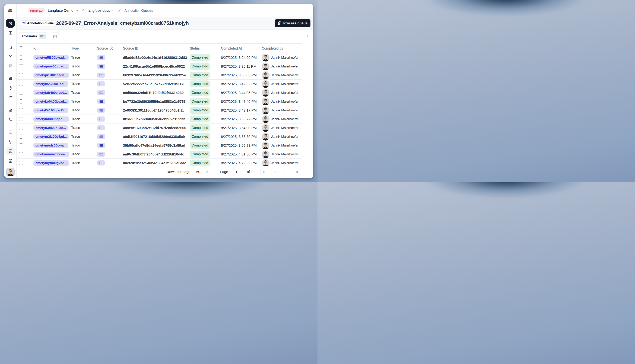 The width and height of the screenshot is (635, 364). Describe the element at coordinates (11, 33) in the screenshot. I see `sidebar-item-grid` at that location.